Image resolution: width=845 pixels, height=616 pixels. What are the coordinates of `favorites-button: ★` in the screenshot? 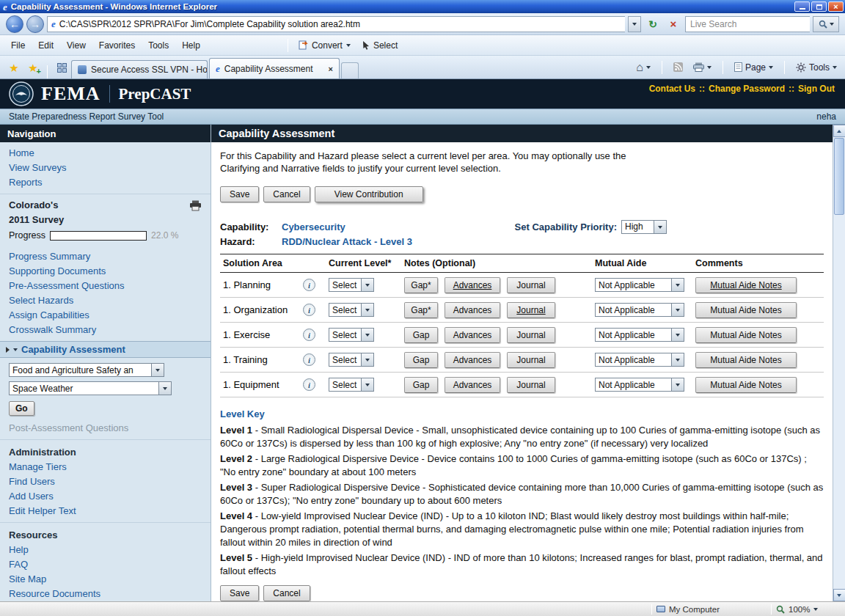 It's located at (14, 67).